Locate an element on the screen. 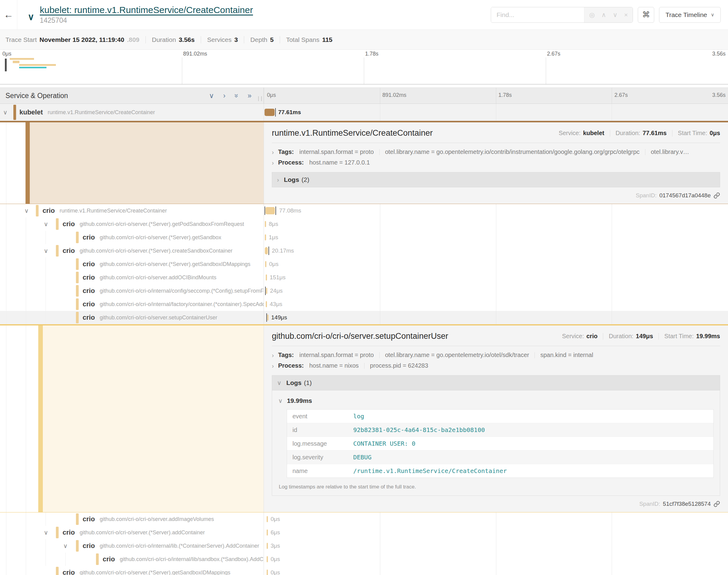 The image size is (728, 575). service-label: Service: is located at coordinates (570, 133).